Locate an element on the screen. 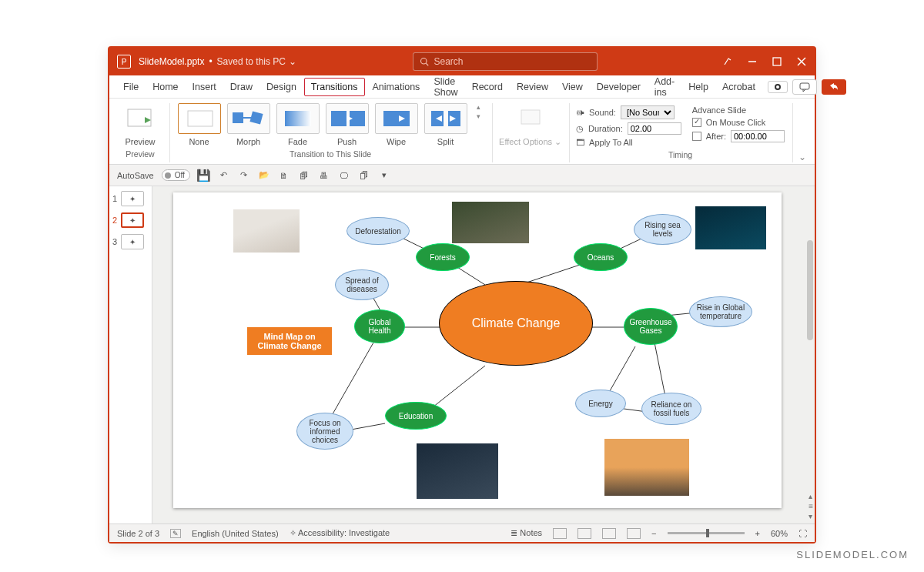 This screenshot has width=924, height=572. share-icon is located at coordinates (834, 87).